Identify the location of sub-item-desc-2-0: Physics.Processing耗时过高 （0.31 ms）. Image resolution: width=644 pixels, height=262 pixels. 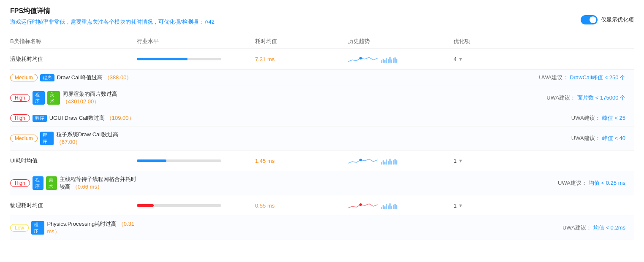
(92, 228).